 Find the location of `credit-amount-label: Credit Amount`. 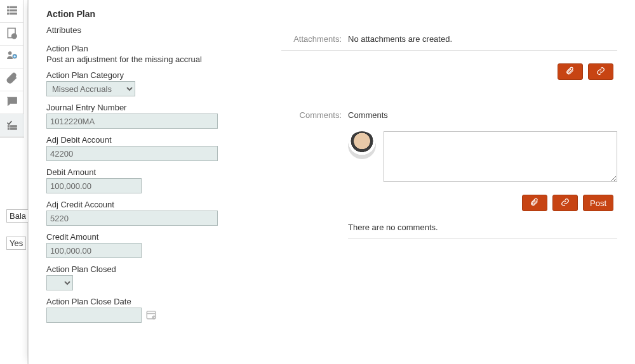

credit-amount-label: Credit Amount is located at coordinates (157, 237).